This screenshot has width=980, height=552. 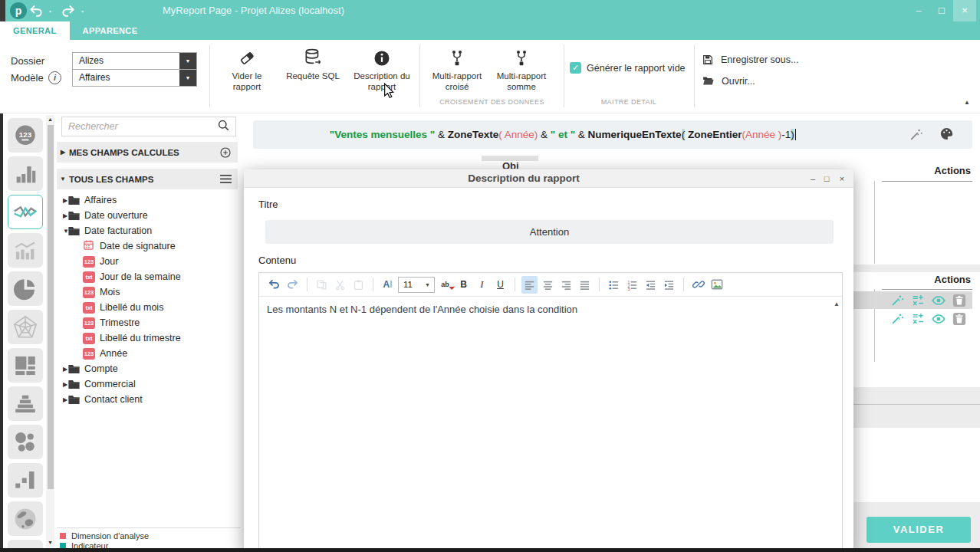 What do you see at coordinates (827, 179) in the screenshot?
I see `dialog-maximize-button: □` at bounding box center [827, 179].